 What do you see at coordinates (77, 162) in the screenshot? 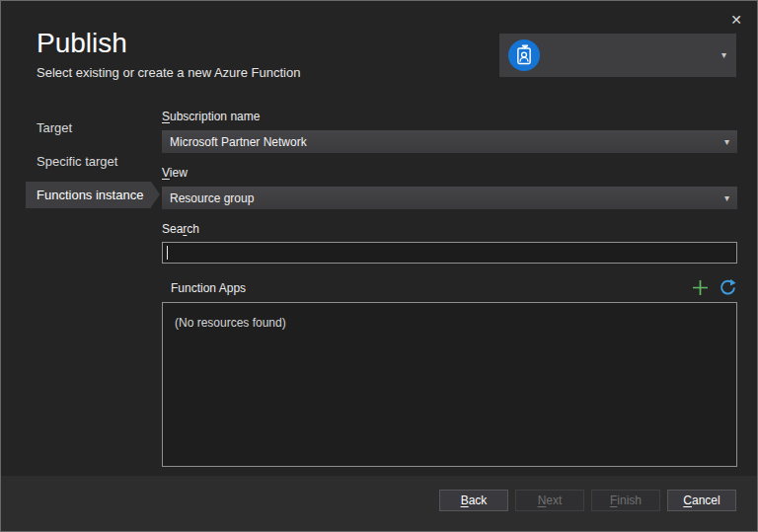
I see `sidebar-item-label: Specific target` at bounding box center [77, 162].